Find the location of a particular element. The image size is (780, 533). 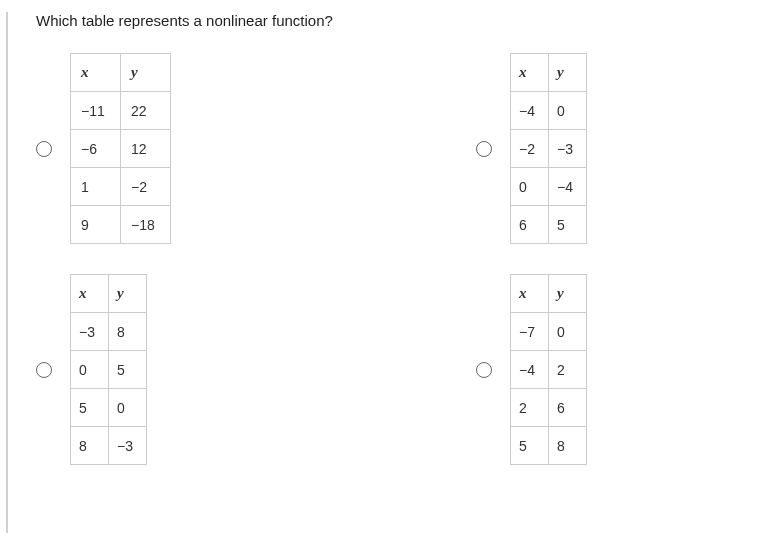

table-row: −4 2 is located at coordinates (549, 370).